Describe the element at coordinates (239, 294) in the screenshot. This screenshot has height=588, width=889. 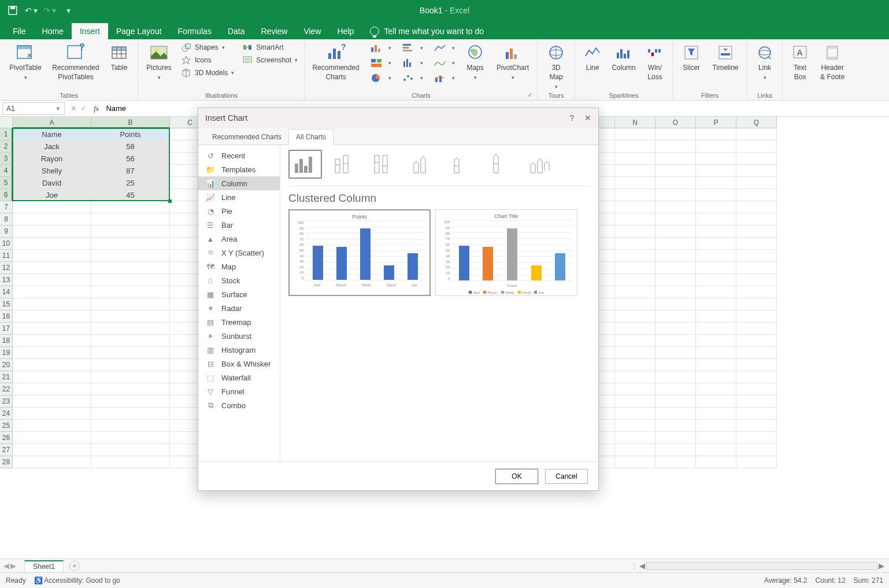
I see `chart-type-surface: ▦Surface` at that location.